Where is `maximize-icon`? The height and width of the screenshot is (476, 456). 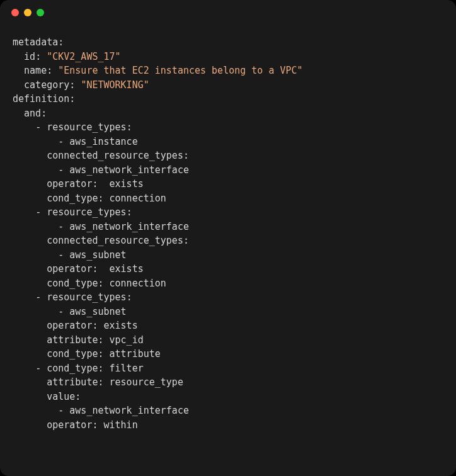
maximize-icon is located at coordinates (40, 13).